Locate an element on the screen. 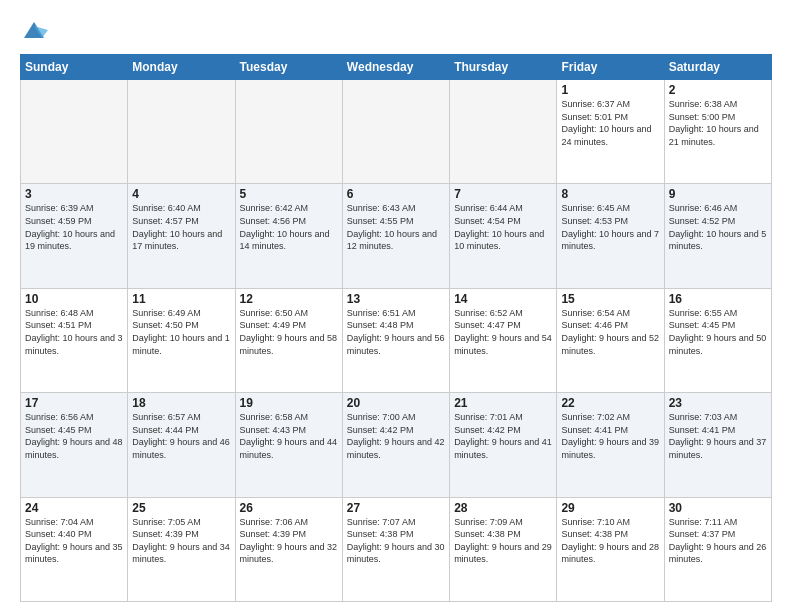  day-number: 25 is located at coordinates (181, 508).